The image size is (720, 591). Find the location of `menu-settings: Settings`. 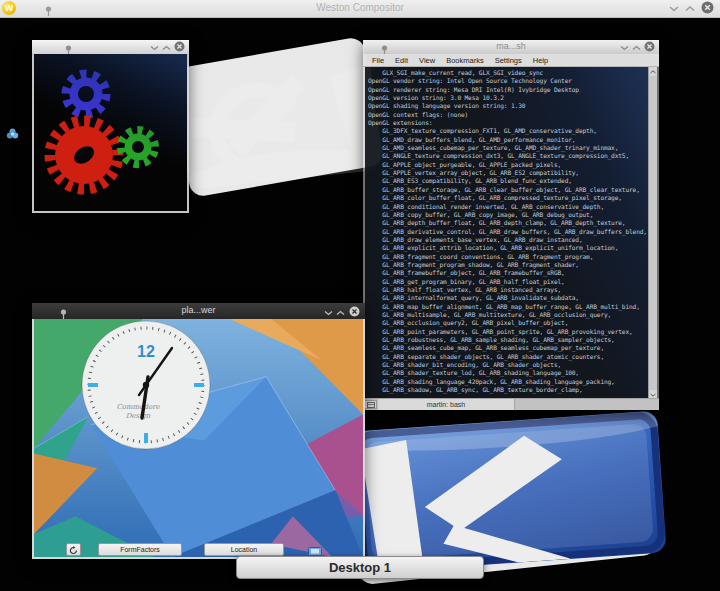

menu-settings: Settings is located at coordinates (508, 60).